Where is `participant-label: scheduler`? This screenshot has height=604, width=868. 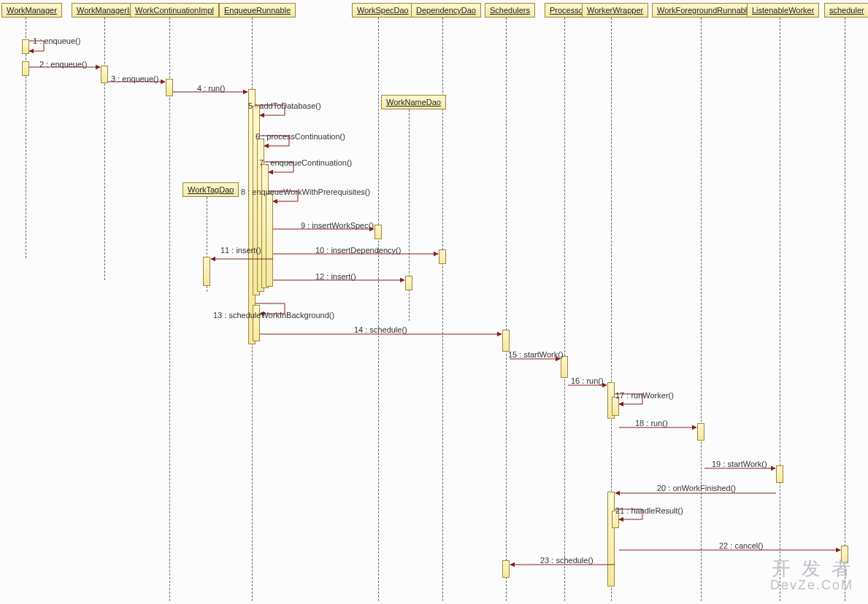
participant-label: scheduler is located at coordinates (847, 10).